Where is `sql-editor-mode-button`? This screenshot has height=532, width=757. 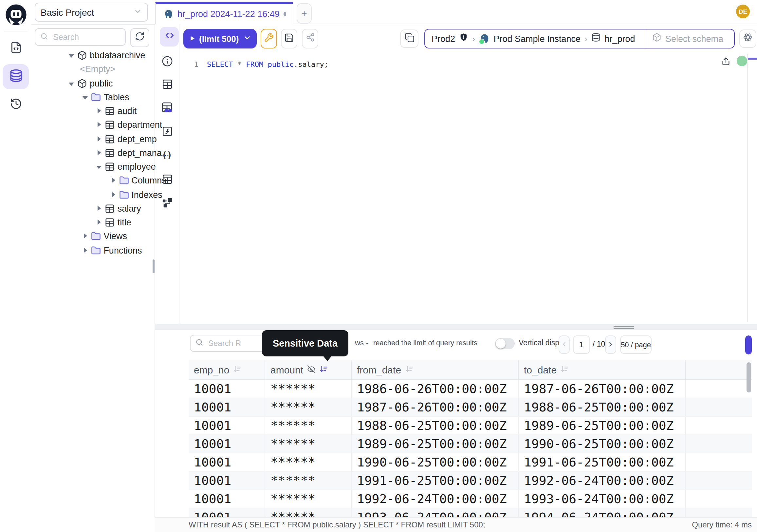 sql-editor-mode-button is located at coordinates (169, 37).